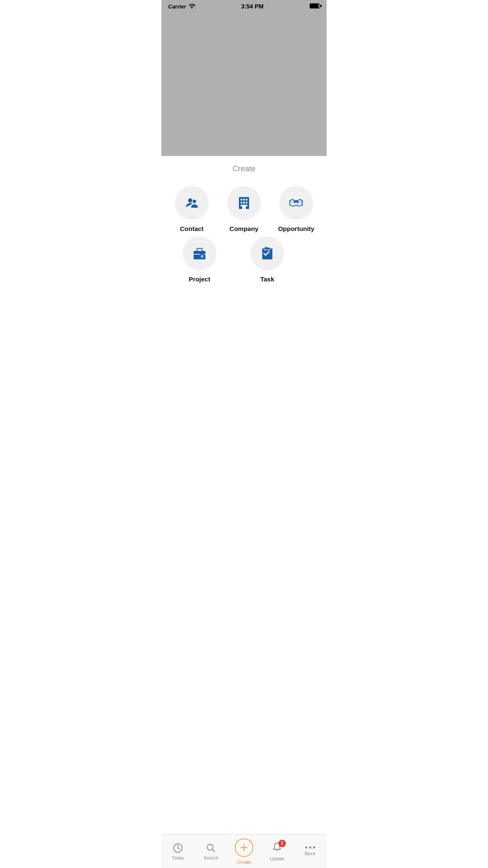 This screenshot has width=488, height=868. I want to click on project-icon-circle: ⏱, so click(200, 253).